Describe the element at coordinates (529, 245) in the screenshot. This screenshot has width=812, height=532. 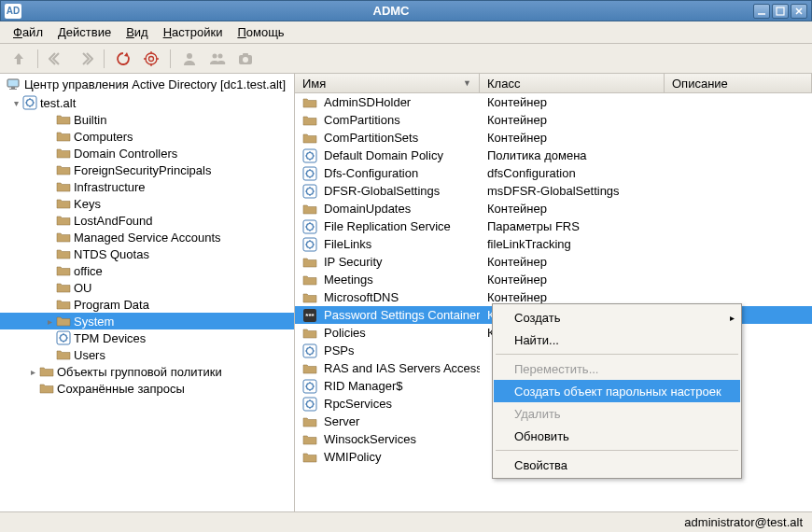
I see `list-cell-class: fileLinkTracking` at that location.